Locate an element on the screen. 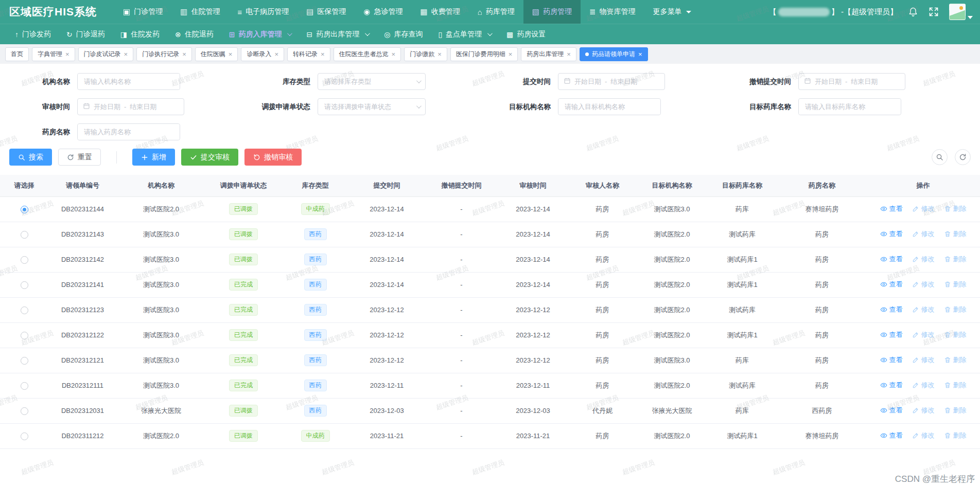  top-nav-item-医保管理: ▤医保管理 is located at coordinates (326, 12).